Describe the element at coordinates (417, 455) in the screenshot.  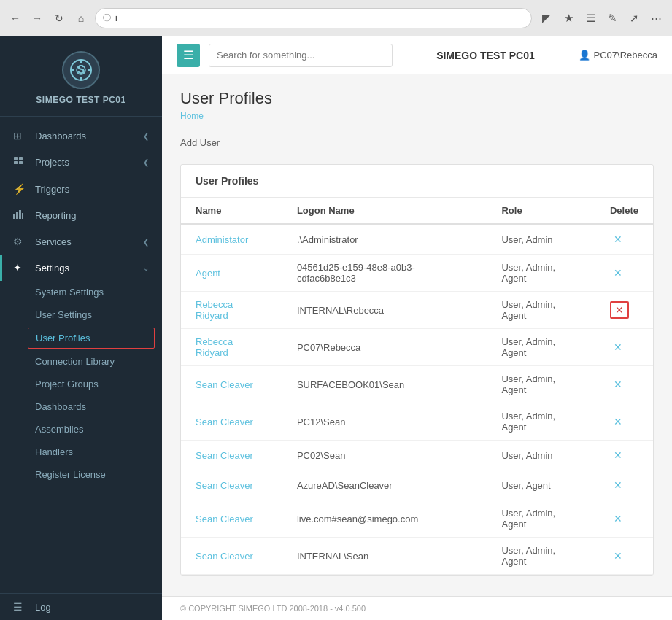
I see `table-row: Sean CleaverPC02\SeanUser, Admin✕` at that location.